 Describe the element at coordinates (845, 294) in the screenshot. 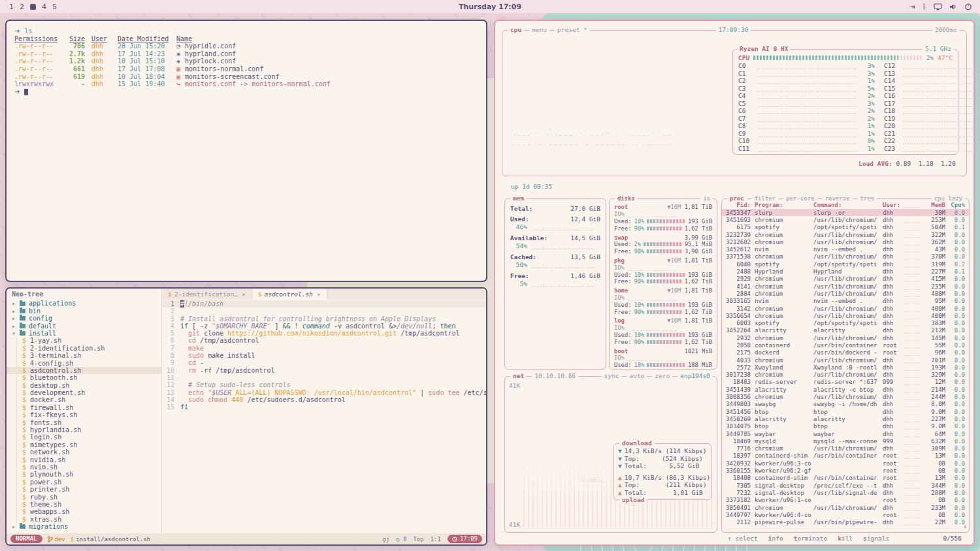

I see `process-row: 2884chromium/usr/lib/chromium/dhh488M0.0` at that location.